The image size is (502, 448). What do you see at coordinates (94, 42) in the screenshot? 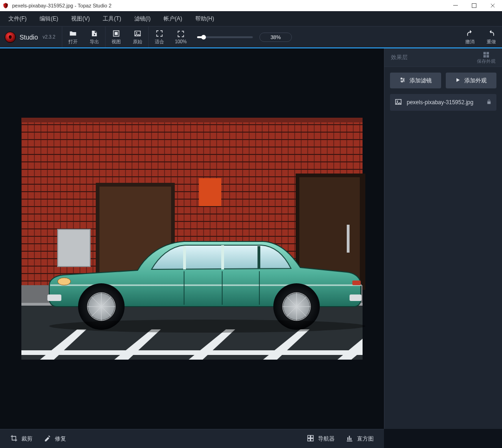
I see `toolbar-export-label: 导出` at bounding box center [94, 42].